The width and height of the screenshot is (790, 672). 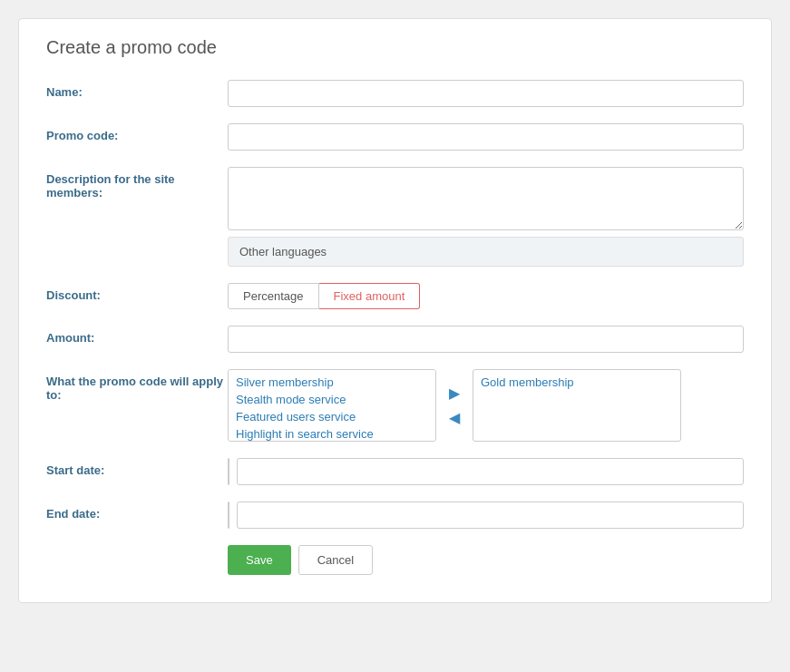 I want to click on apply-to-field-wrap: Silver membership Stealth mode service F…, so click(x=486, y=405).